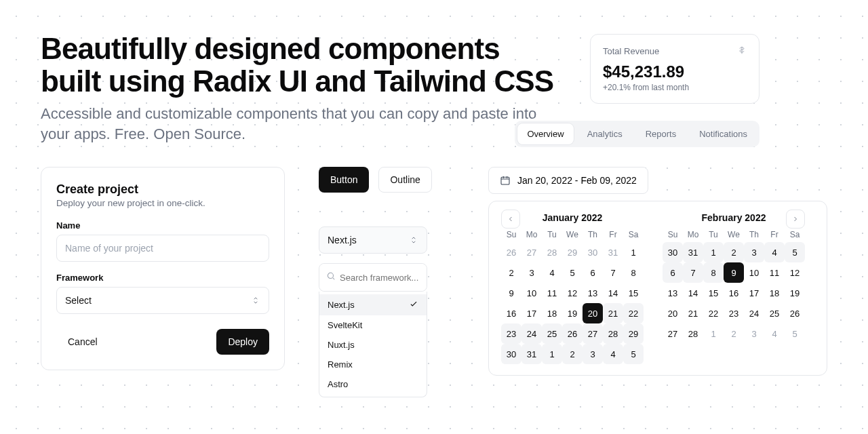  I want to click on date-range-button: Jan 20, 2022 - Feb 09, 2022, so click(568, 180).